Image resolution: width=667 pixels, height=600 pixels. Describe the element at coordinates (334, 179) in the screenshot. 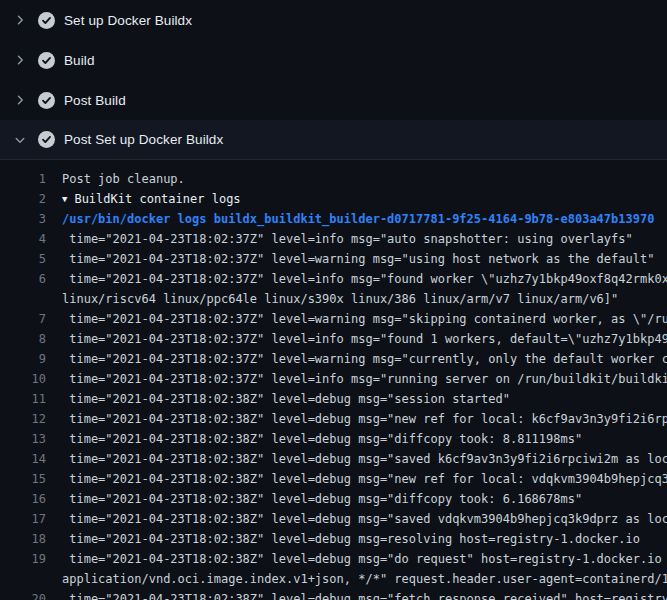

I see `log-line: 1Post job cleanup.` at that location.